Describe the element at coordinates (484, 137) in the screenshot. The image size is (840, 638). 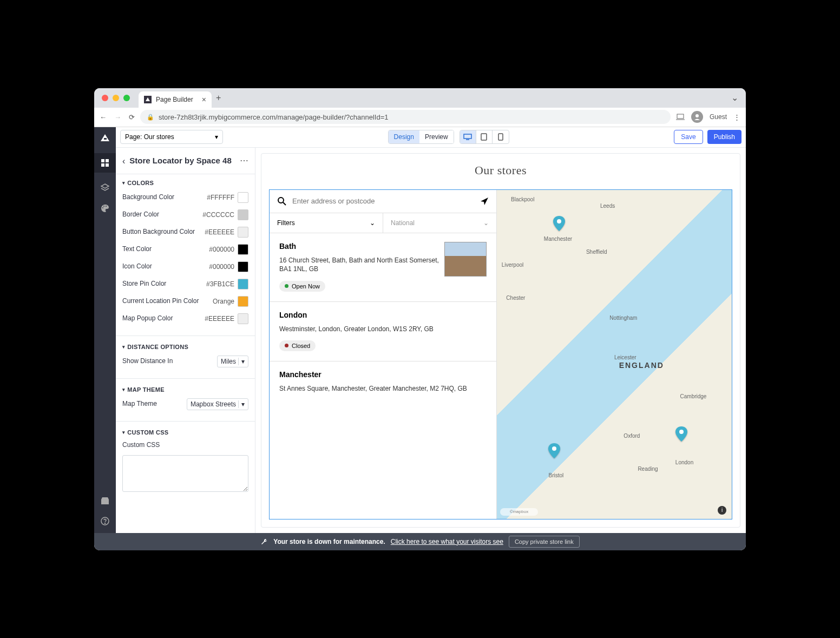
I see `device-tablet-icon` at that location.